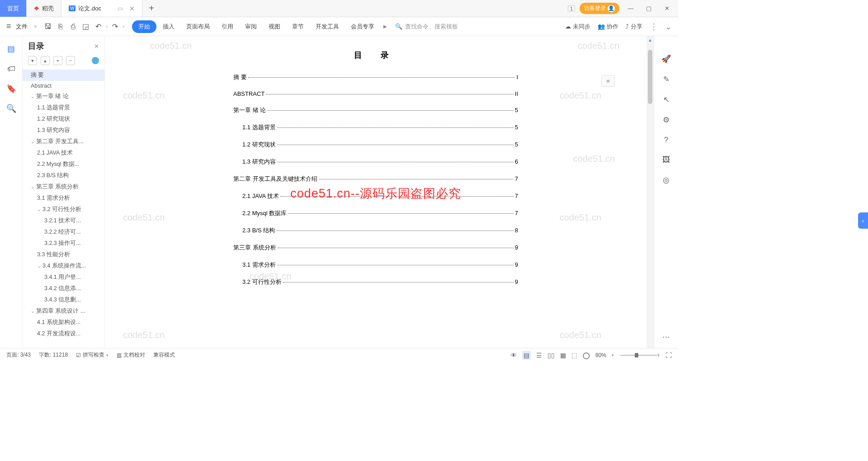 The width and height of the screenshot is (868, 461). What do you see at coordinates (63, 130) in the screenshot?
I see `toc-item: 1.3 研究内容` at bounding box center [63, 130].